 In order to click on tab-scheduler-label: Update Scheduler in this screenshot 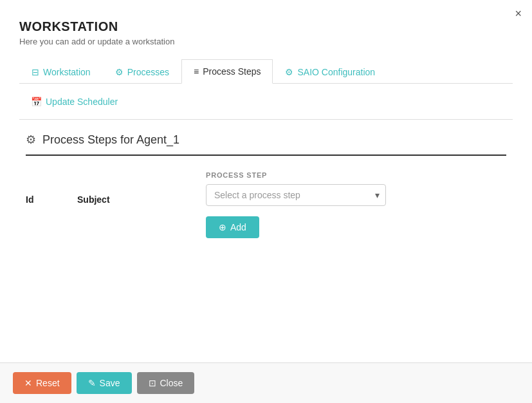, I will do `click(82, 102)`.